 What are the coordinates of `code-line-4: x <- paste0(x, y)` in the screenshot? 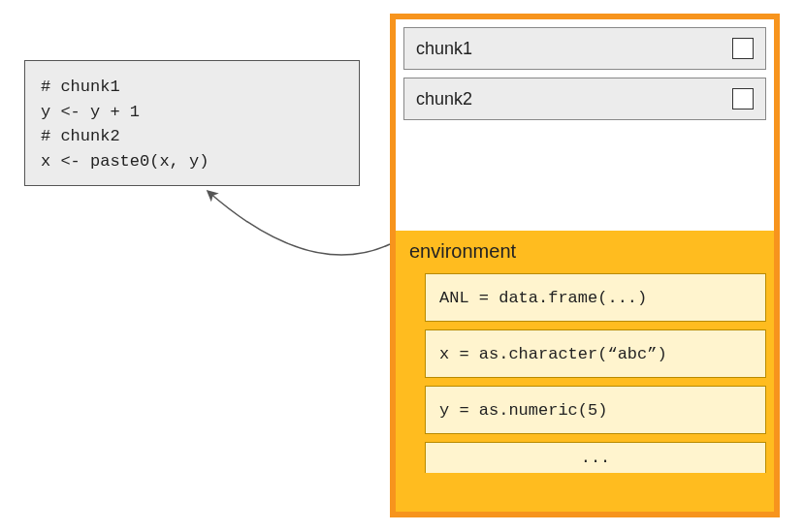 It's located at (124, 161).